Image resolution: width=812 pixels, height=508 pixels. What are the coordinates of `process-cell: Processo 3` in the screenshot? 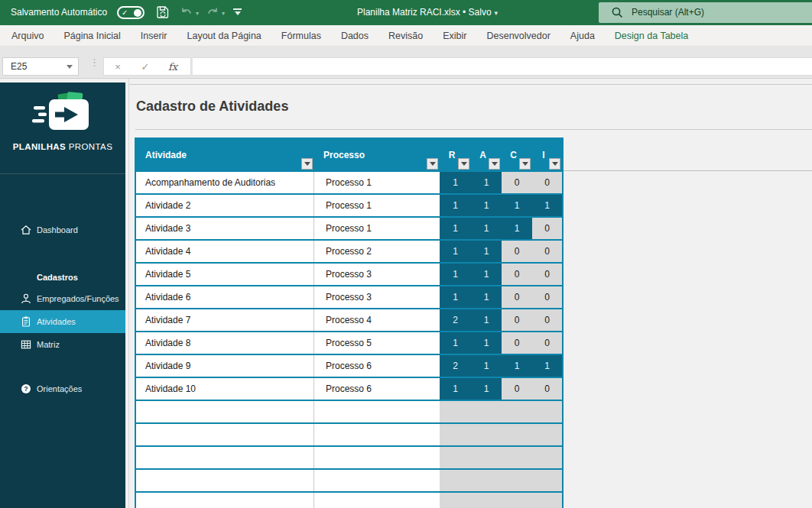 It's located at (377, 274).